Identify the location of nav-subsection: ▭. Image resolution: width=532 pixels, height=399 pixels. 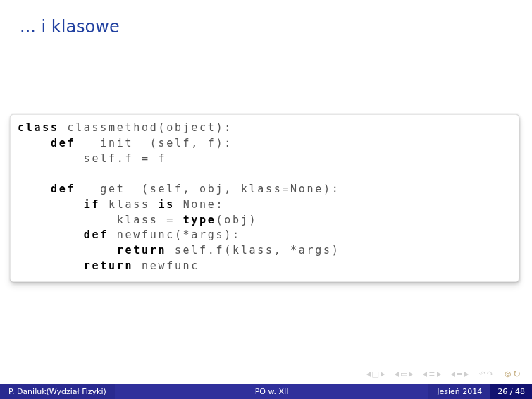
(404, 374).